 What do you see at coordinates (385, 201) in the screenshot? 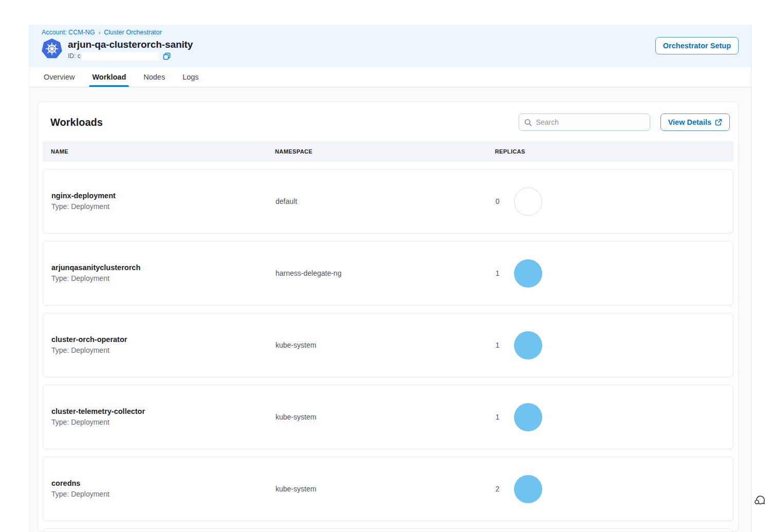
I see `workload-namespace: default` at bounding box center [385, 201].